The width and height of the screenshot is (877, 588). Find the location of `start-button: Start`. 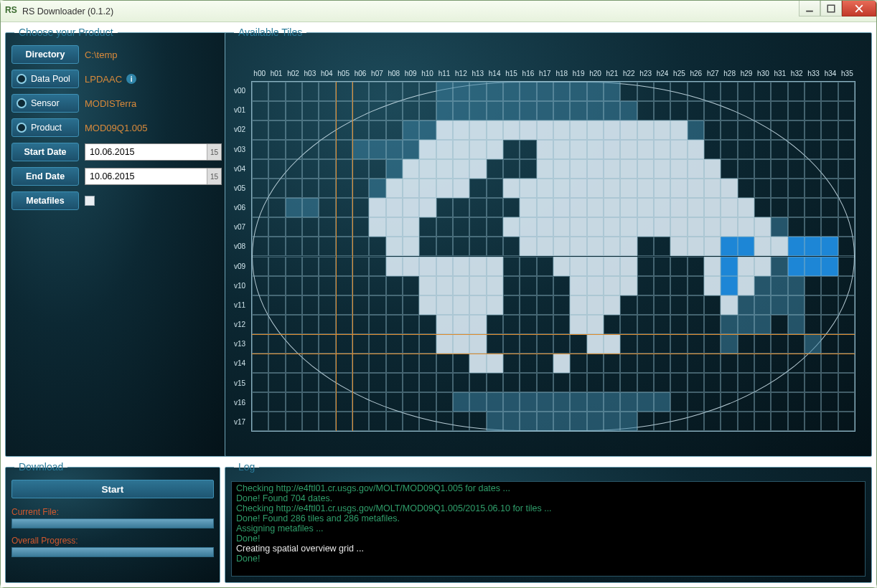

start-button: Start is located at coordinates (113, 489).